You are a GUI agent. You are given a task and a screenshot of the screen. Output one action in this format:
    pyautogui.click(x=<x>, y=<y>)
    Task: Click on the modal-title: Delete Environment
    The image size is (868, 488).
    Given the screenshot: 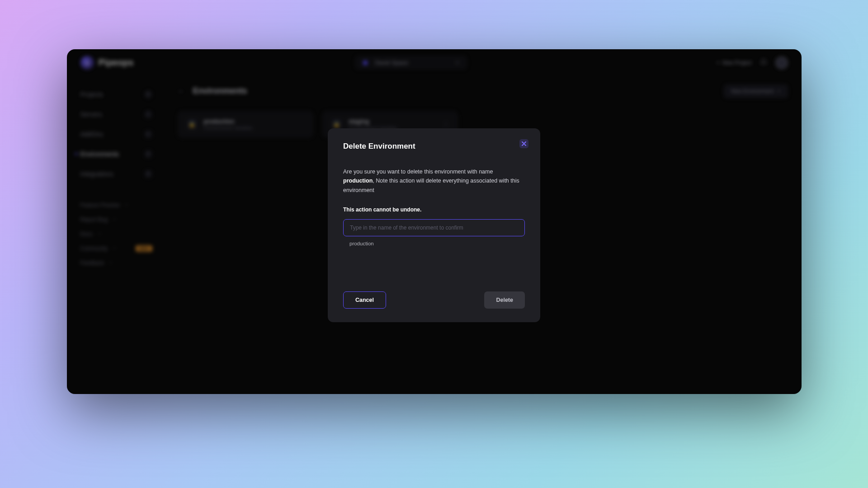 What is the action you would take?
    pyautogui.click(x=434, y=146)
    